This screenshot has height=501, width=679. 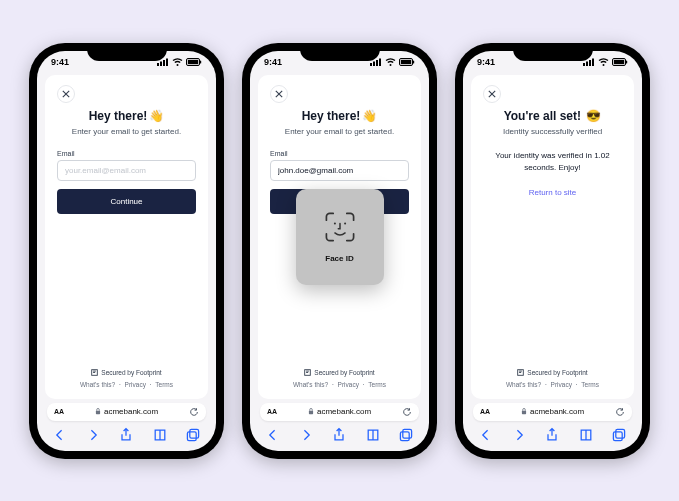 What do you see at coordinates (553, 52) in the screenshot?
I see `phone-notch` at bounding box center [553, 52].